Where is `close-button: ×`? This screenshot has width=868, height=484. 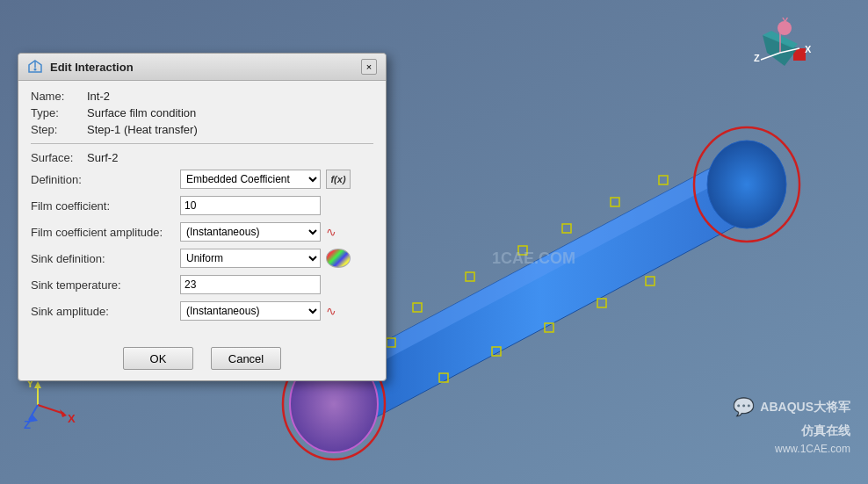 close-button: × is located at coordinates (369, 67).